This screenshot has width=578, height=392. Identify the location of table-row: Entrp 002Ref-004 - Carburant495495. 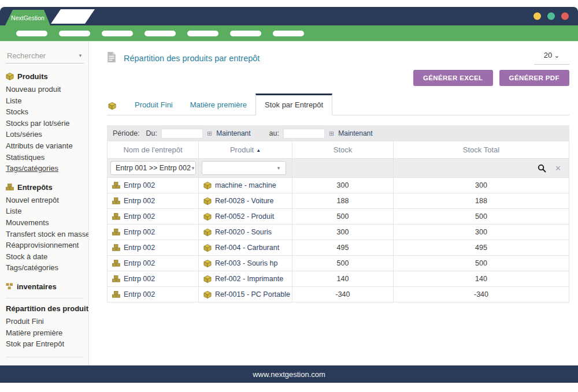
(339, 248).